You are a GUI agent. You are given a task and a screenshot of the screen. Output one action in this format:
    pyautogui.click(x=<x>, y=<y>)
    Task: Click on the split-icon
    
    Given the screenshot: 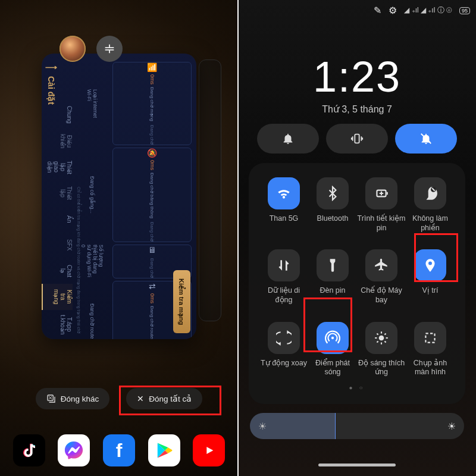 What is the action you would take?
    pyautogui.click(x=109, y=49)
    